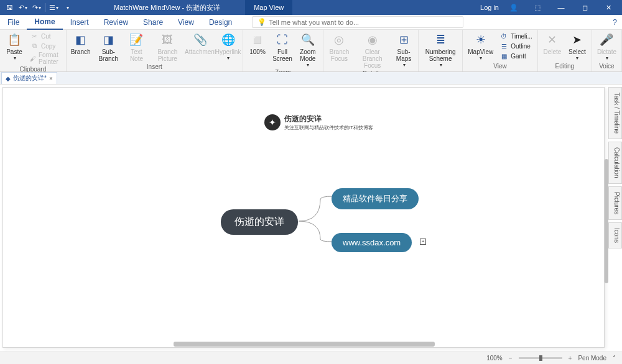 The width and height of the screenshot is (622, 364). I want to click on numbering-scheme-button: ≣Numbering Scheme▾, so click(440, 50).